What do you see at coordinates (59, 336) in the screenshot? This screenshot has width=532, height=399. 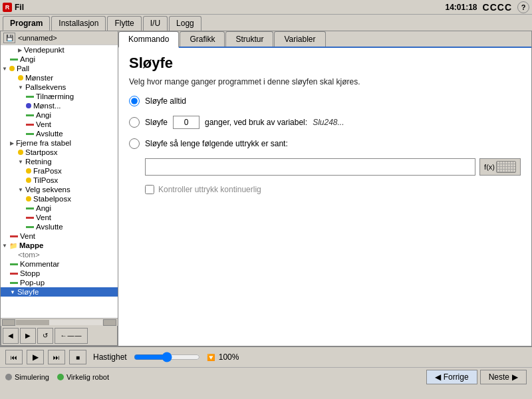 I see `left-toolbar: ◀ ▶ ↺ ←——` at bounding box center [59, 336].